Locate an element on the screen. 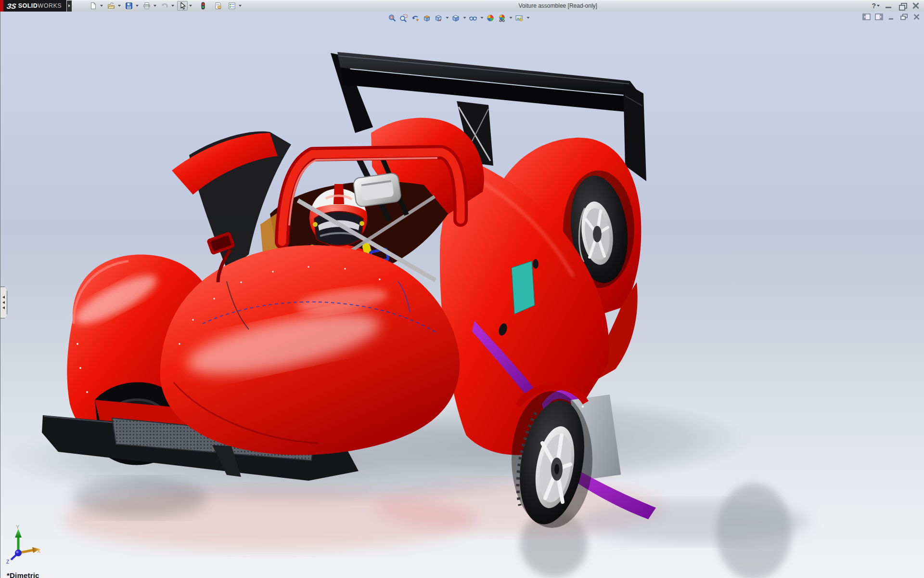 Image resolution: width=924 pixels, height=578 pixels. document-close-button is located at coordinates (916, 17).